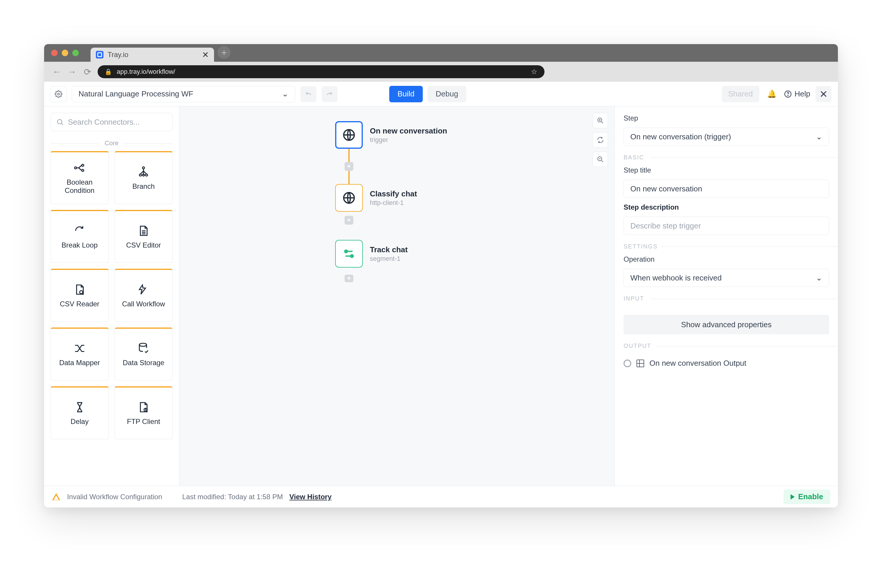  Describe the element at coordinates (87, 72) in the screenshot. I see `reload-icon: ⟳` at that location.